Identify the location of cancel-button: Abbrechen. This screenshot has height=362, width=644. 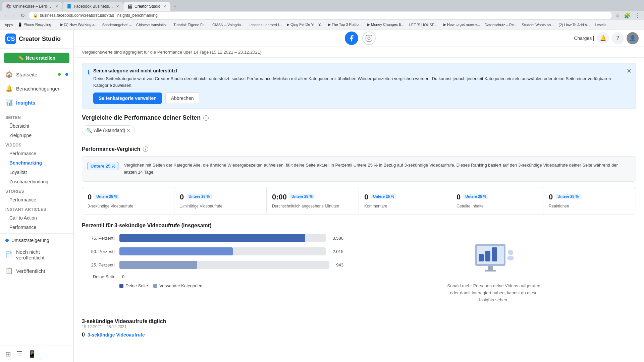
(182, 98).